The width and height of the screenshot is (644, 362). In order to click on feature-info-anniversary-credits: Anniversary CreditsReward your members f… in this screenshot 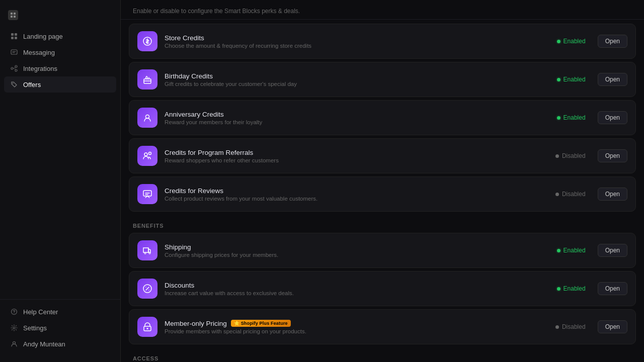, I will do `click(349, 118)`.